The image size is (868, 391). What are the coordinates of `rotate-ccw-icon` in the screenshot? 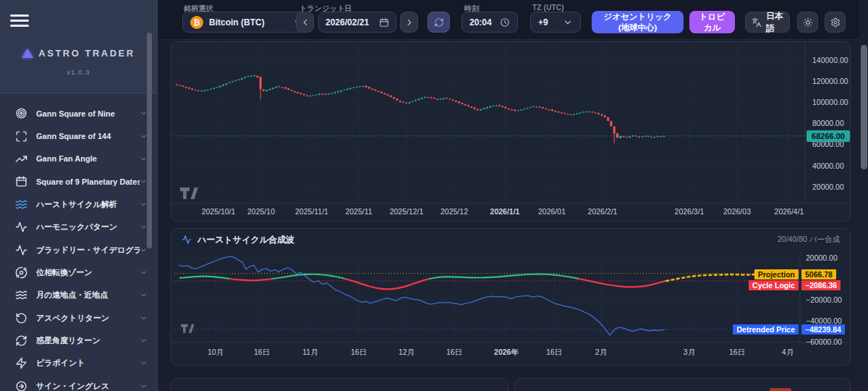 It's located at (22, 319).